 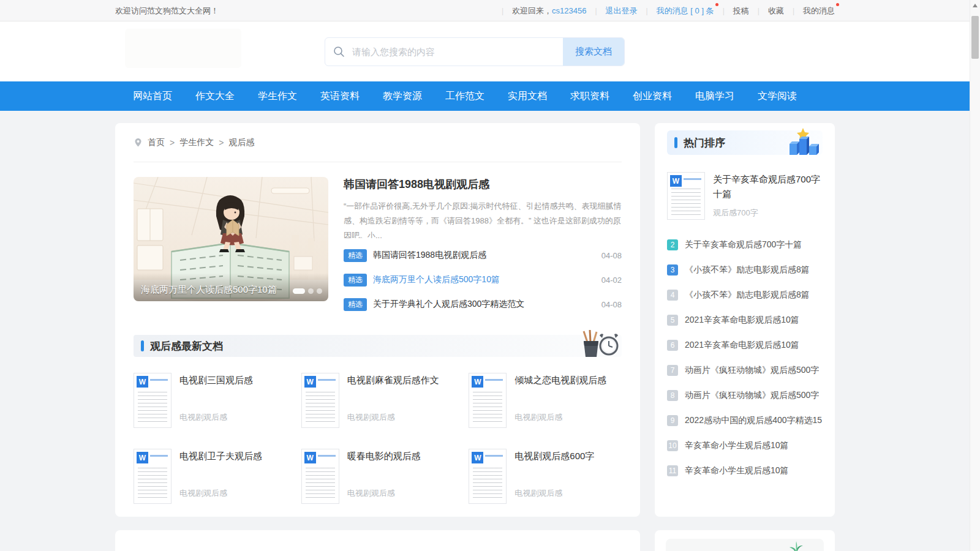 What do you see at coordinates (377, 143) in the screenshot?
I see `breadcrumb: 首页 > 学生作文 > 观后感` at bounding box center [377, 143].